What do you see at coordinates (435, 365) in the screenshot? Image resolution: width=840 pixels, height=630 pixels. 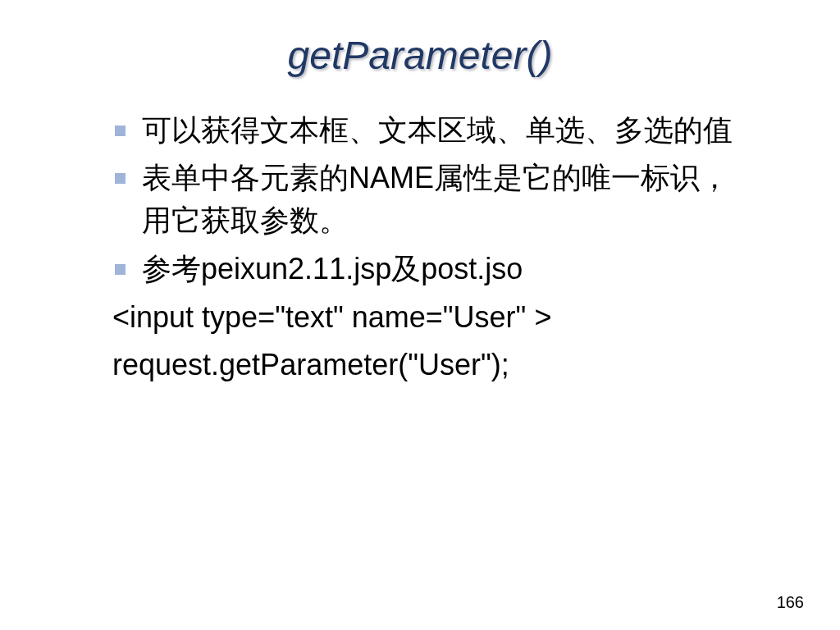 I see `code-line: request.getParameter("User");` at bounding box center [435, 365].